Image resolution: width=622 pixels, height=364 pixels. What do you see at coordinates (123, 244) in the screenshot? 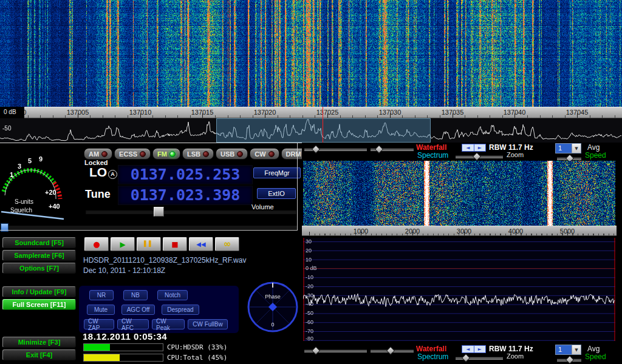
I see `play-icon: ▶` at bounding box center [123, 244].